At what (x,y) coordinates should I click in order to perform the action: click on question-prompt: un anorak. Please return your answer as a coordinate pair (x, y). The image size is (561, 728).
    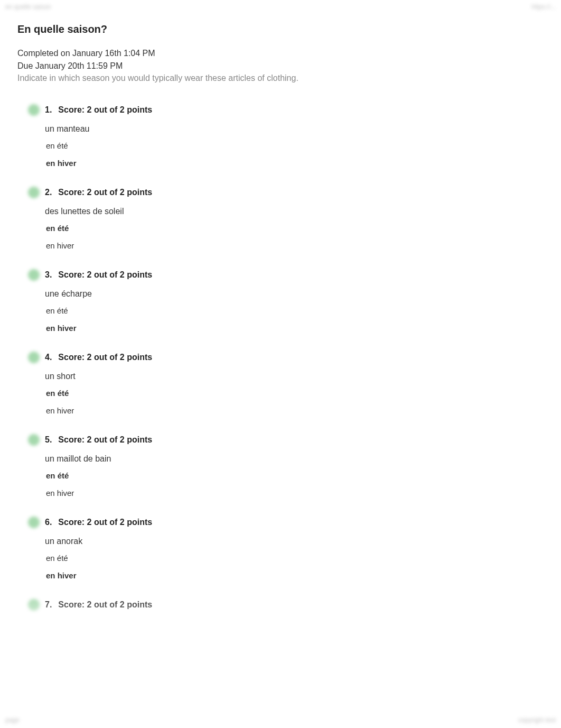
    Looking at the image, I should click on (294, 541).